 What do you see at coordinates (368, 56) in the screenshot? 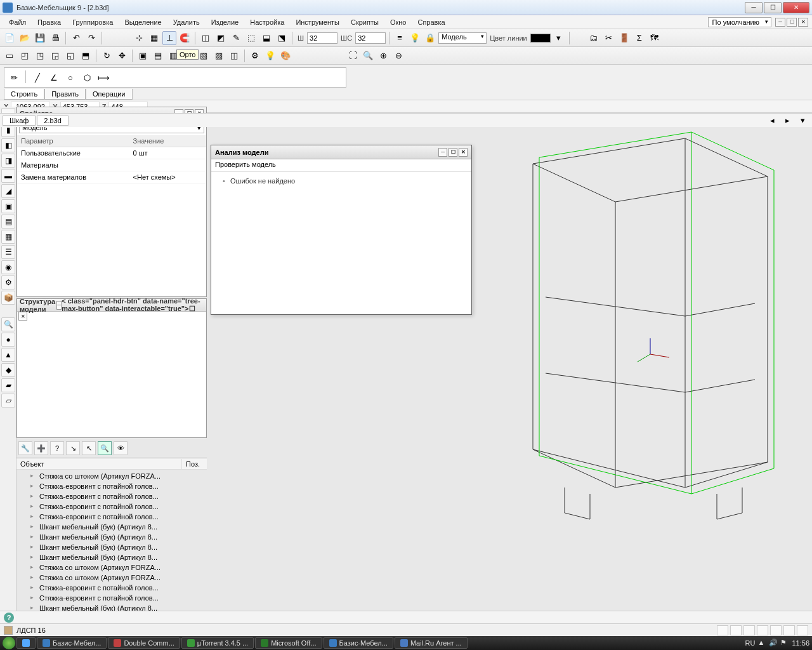
I see `zoom-win-icon: 🔍` at bounding box center [368, 56].